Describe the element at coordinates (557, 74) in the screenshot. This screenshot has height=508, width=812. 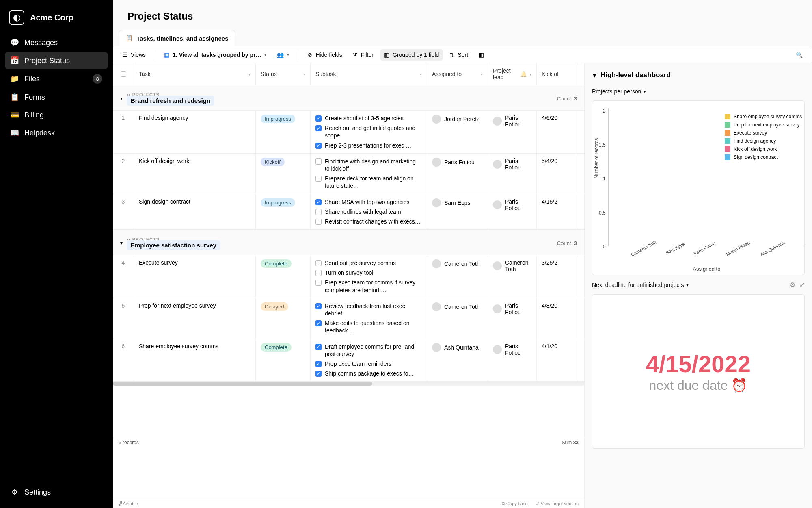
I see `col-kickoff: Kick of` at that location.